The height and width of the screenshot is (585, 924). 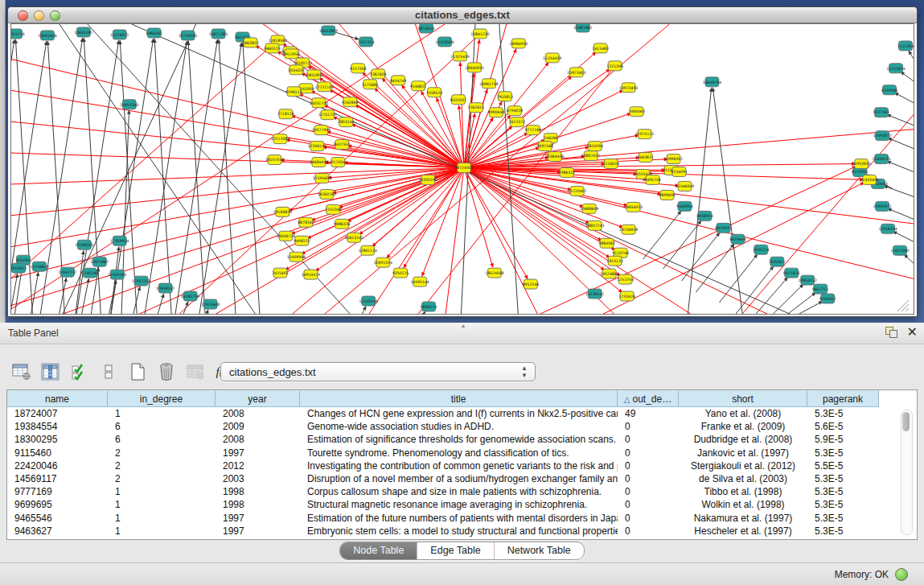 I want to click on cell-out_de: 49, so click(x=648, y=414).